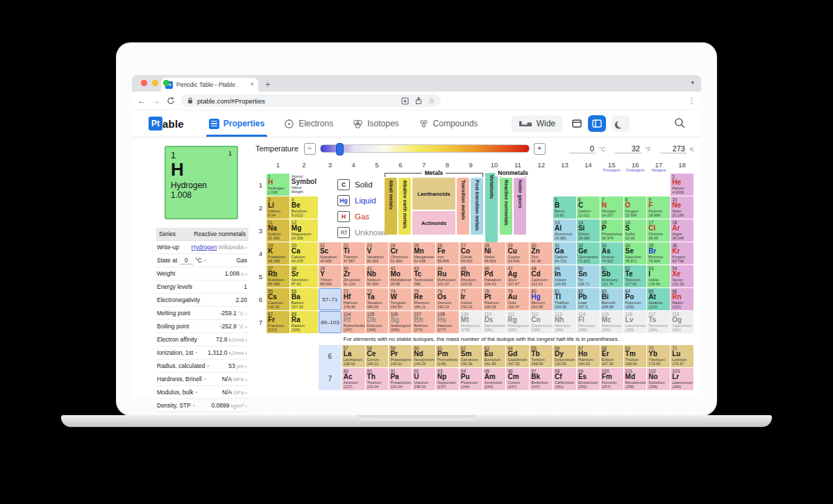 The image size is (833, 504). Describe the element at coordinates (589, 299) in the screenshot. I see `element-tile-Pb: 82PbLead207.2` at that location.